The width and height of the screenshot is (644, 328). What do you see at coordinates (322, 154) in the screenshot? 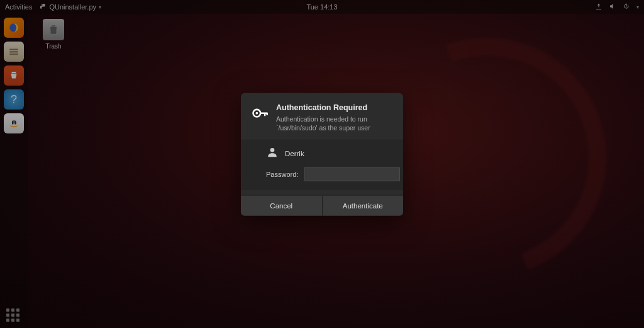
I see `auth-dialog: Authentication Required Authentication i…` at bounding box center [322, 154].